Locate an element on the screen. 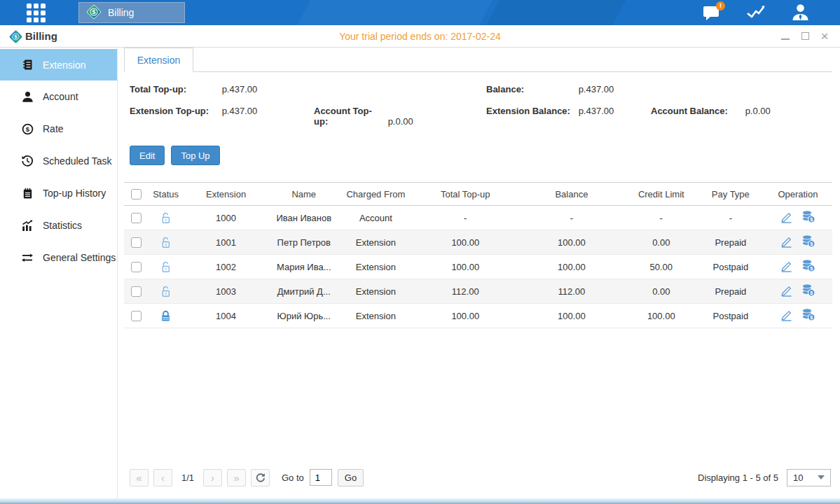 This screenshot has width=840, height=504. last-page-button: » is located at coordinates (237, 477).